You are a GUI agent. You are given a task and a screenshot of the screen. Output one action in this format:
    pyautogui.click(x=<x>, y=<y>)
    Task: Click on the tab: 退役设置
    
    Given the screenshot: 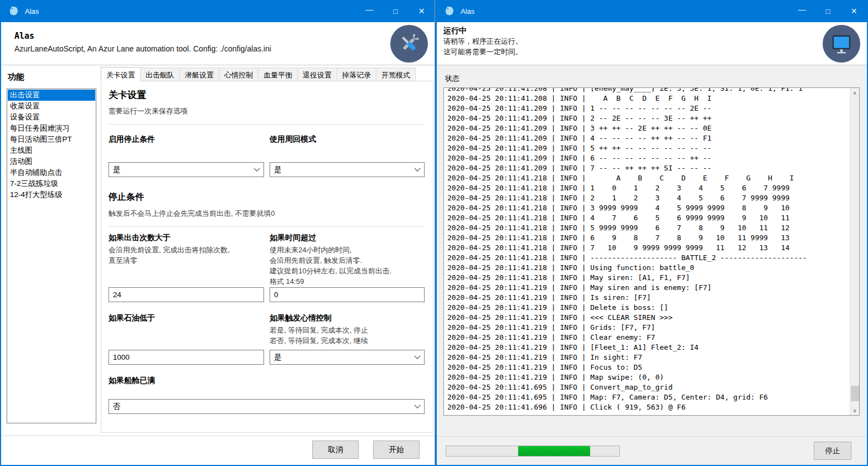 What is the action you would take?
    pyautogui.click(x=317, y=74)
    